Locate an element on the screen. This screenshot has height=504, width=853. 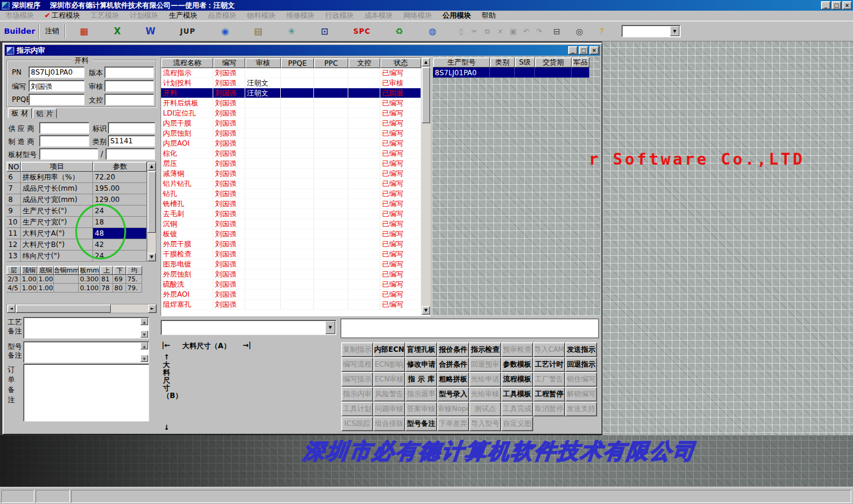
action-button-指示库: 指 示 库 is located at coordinates (421, 379).